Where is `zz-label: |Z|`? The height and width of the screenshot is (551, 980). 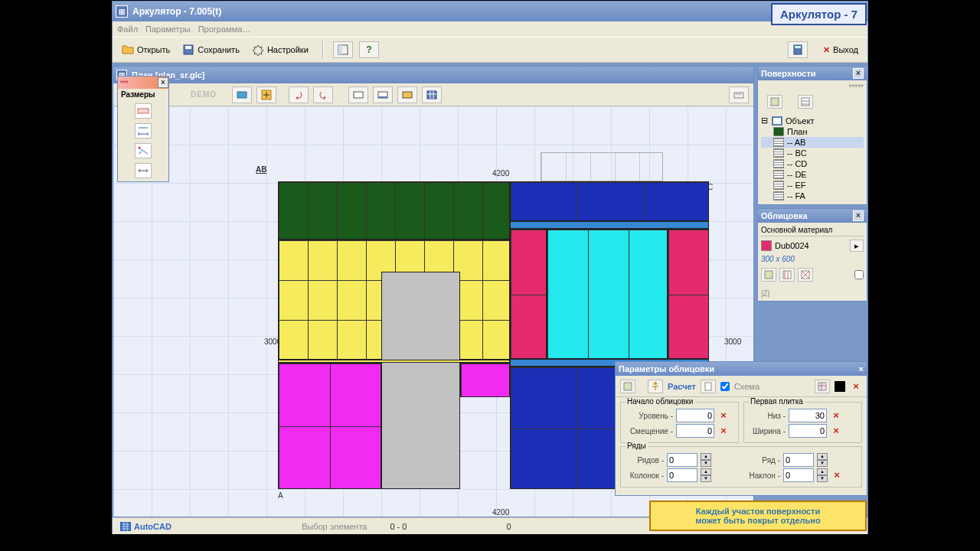 zz-label: |Z| is located at coordinates (812, 294).